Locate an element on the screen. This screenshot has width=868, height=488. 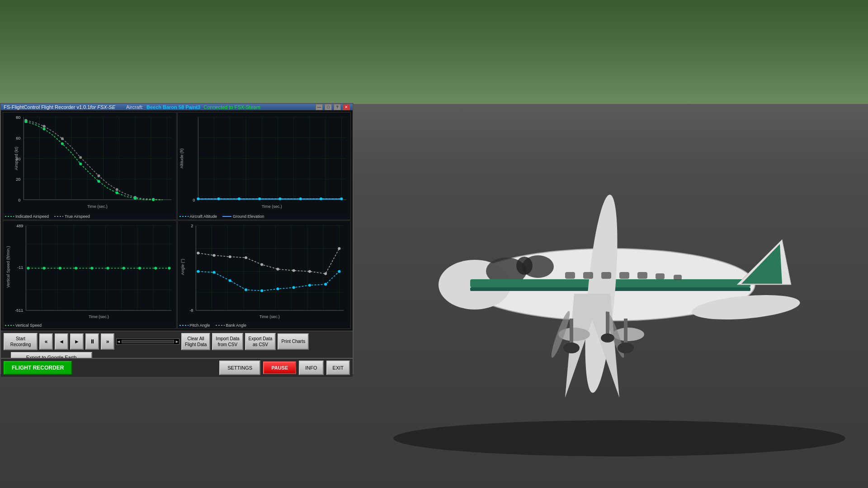
svg-text: Airspeed (kt) is located at coordinates (16, 159).